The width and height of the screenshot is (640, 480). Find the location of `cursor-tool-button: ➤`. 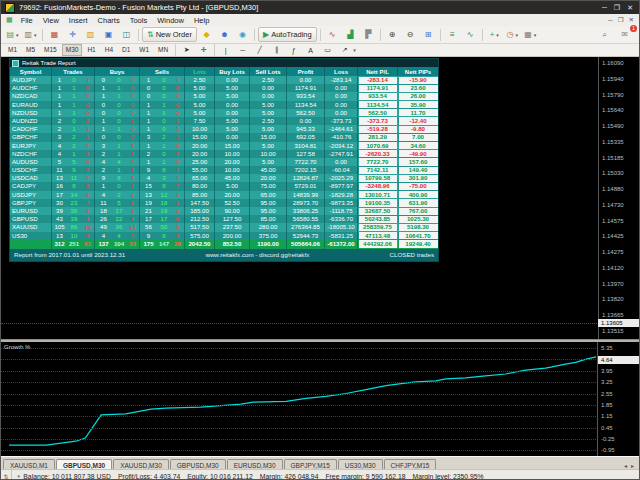

cursor-tool-button: ➤ is located at coordinates (186, 50).